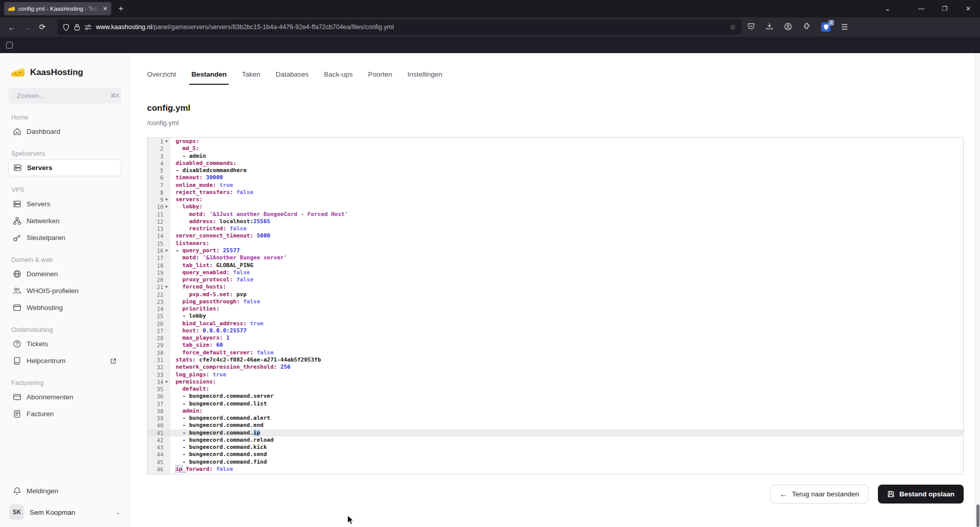 This screenshot has height=527, width=980. What do you see at coordinates (555, 425) in the screenshot?
I see `code-line-40: 40 - bungeecord.command.end` at bounding box center [555, 425].